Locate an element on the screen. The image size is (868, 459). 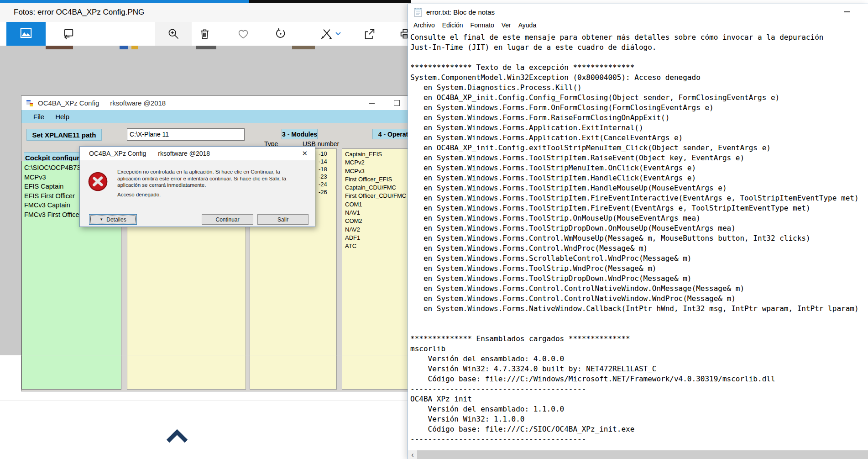
notepad-text-line: en OC4BA_XP_init.Config.exitToolStripMen… is located at coordinates (639, 148).